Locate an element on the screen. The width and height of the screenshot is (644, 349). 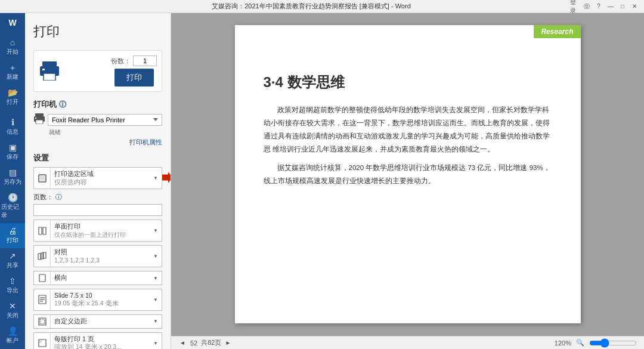
print-icon: 🖨 is located at coordinates (13, 231).